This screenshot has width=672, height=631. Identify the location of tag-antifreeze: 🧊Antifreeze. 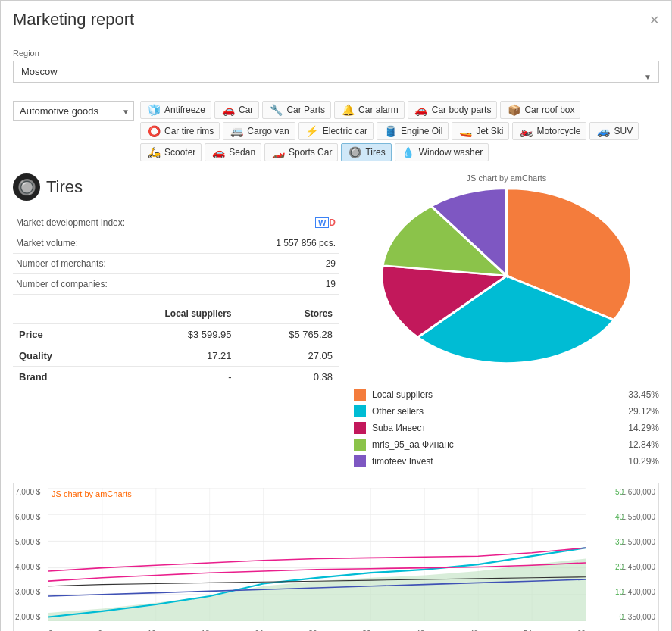
(176, 110).